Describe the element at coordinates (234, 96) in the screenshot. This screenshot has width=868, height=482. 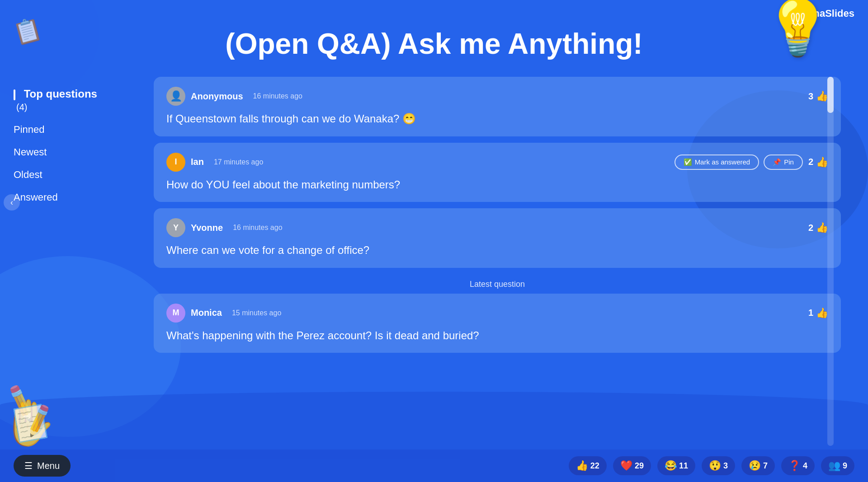
I see `card-header-left-1: 👤 Anonymous 16 minutes ago` at that location.